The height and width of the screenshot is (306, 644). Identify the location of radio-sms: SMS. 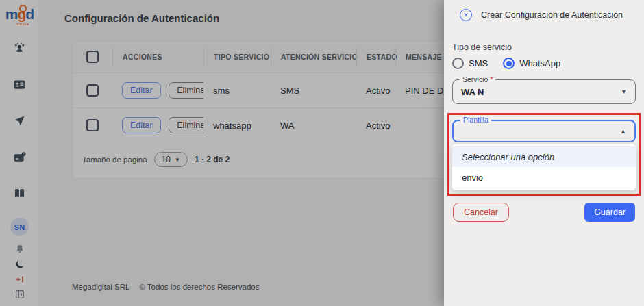
(470, 63).